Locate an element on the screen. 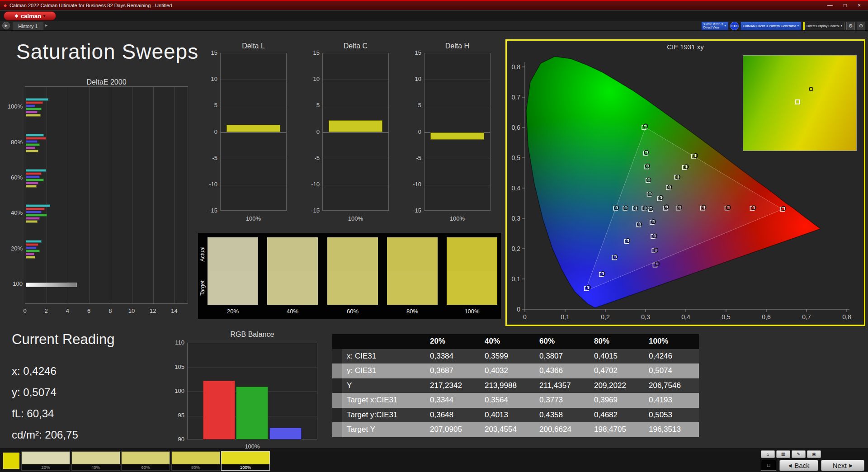 The height and width of the screenshot is (472, 868). display-control-selector: Direct Display Control ▾ is located at coordinates (824, 26).